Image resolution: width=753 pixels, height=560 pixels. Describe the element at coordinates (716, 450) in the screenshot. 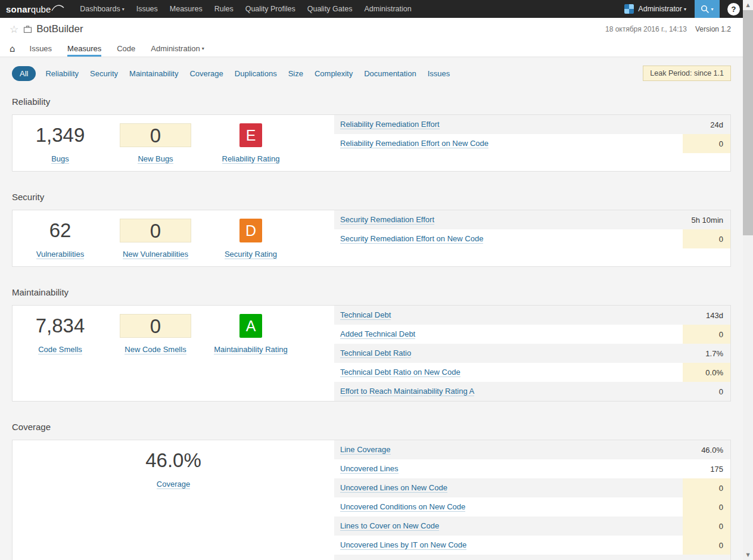

I see `measure-row-value: 46.0%` at that location.